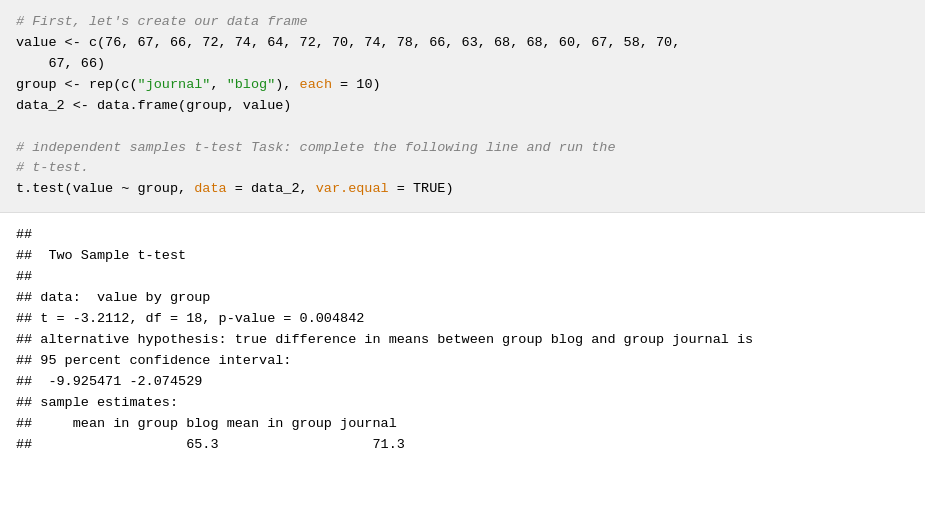  What do you see at coordinates (462, 106) in the screenshot?
I see `code-line-dataframe: data_2 <- data.frame(group, value)` at bounding box center [462, 106].